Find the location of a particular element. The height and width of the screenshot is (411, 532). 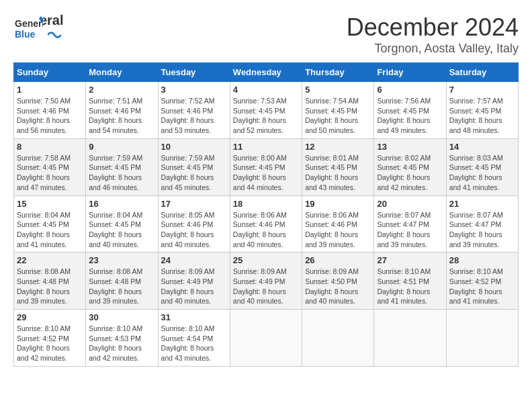

calendar-cell: 26Sunrise: 8:09 AM Sunset: 4:50 PM Dayli… is located at coordinates (339, 281).